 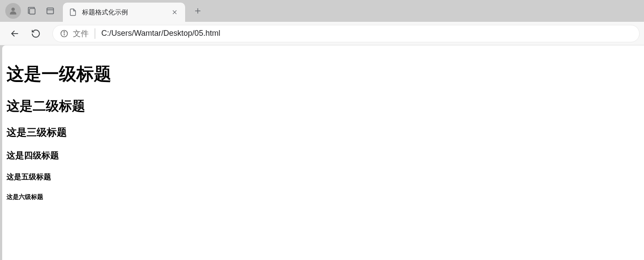 What do you see at coordinates (175, 12) in the screenshot?
I see `close-tab-icon` at bounding box center [175, 12].